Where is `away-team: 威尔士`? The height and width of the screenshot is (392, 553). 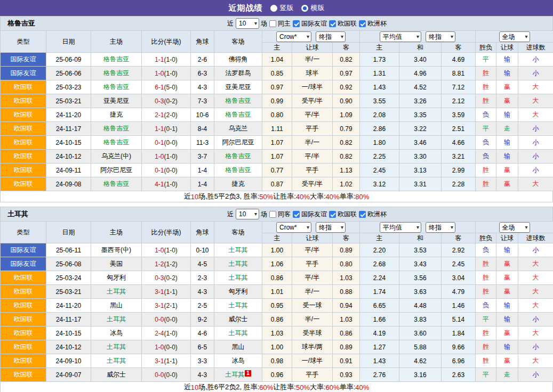
away-team: 威尔士 is located at coordinates (238, 320).